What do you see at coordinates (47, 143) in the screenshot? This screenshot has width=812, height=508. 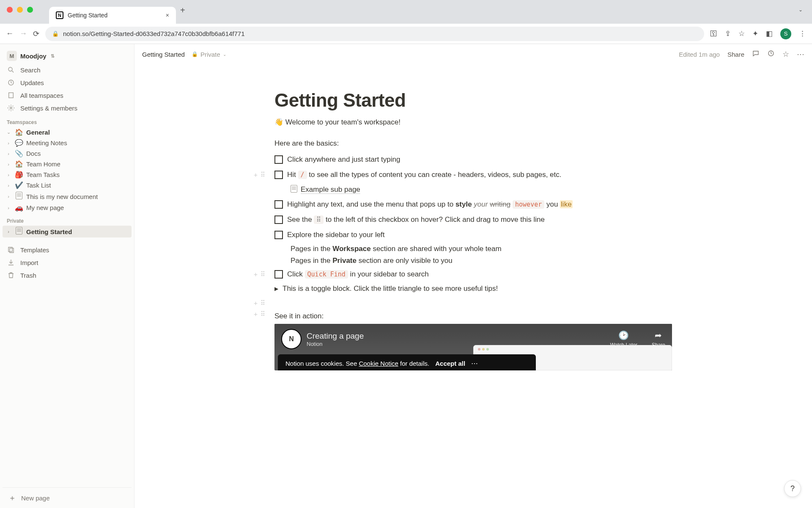 I see `sidebar-page-label: Meeting Notes` at bounding box center [47, 143].